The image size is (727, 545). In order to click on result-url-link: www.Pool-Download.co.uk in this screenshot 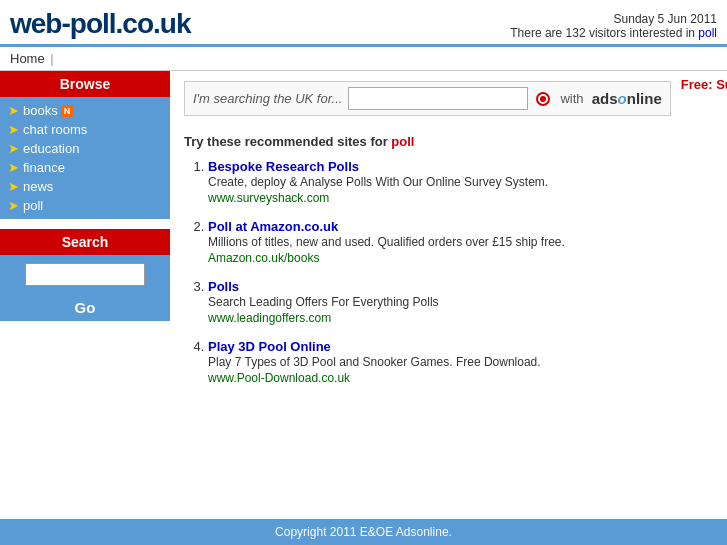, I will do `click(279, 378)`.